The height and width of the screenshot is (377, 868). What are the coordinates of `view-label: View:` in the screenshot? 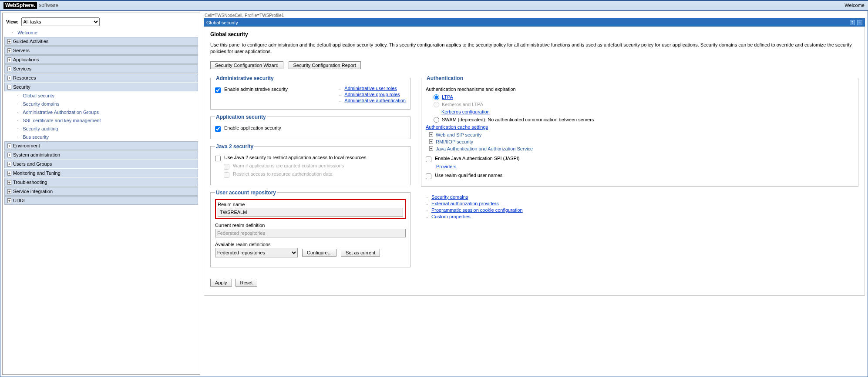 It's located at (12, 22).